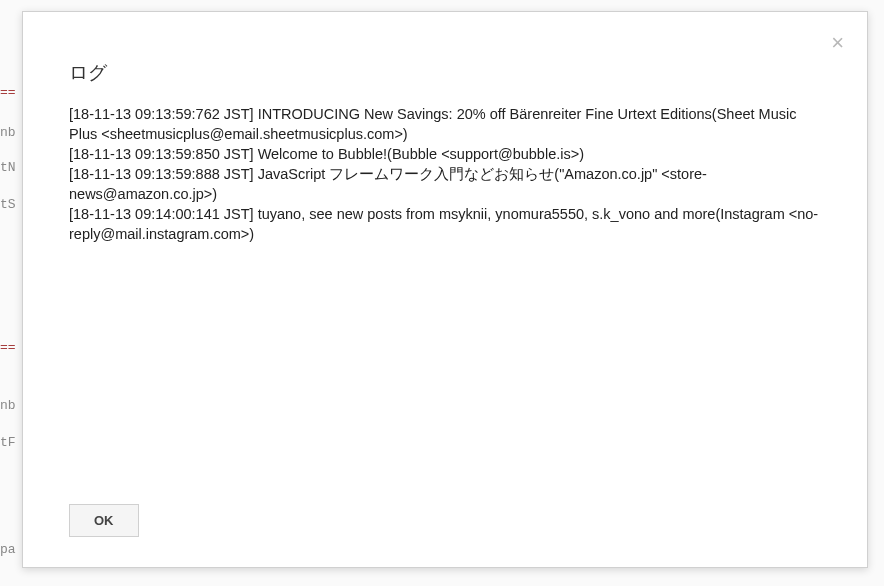 This screenshot has height=586, width=884. I want to click on log-entry: [18-11-13 09:13:59:888 JST] JavaScript フ…, so click(388, 184).